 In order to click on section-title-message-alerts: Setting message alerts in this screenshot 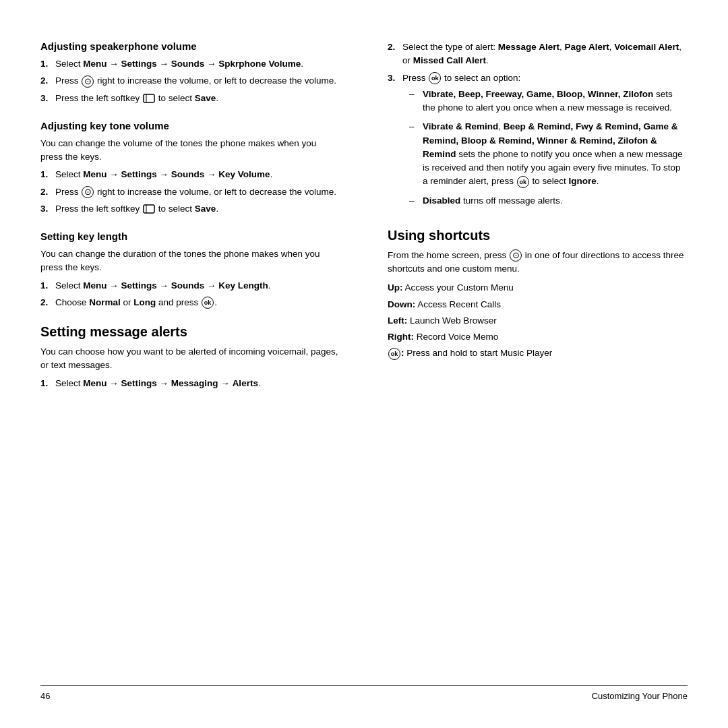, I will do `click(190, 332)`.